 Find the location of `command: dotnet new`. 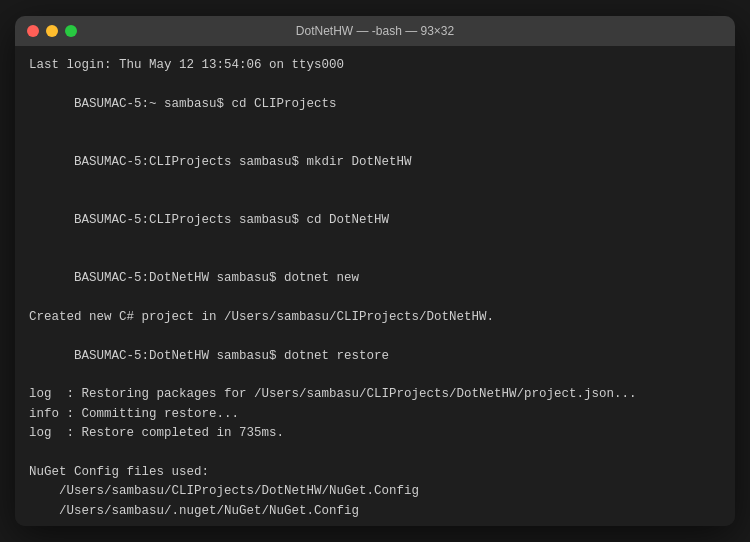

command: dotnet new is located at coordinates (322, 278).